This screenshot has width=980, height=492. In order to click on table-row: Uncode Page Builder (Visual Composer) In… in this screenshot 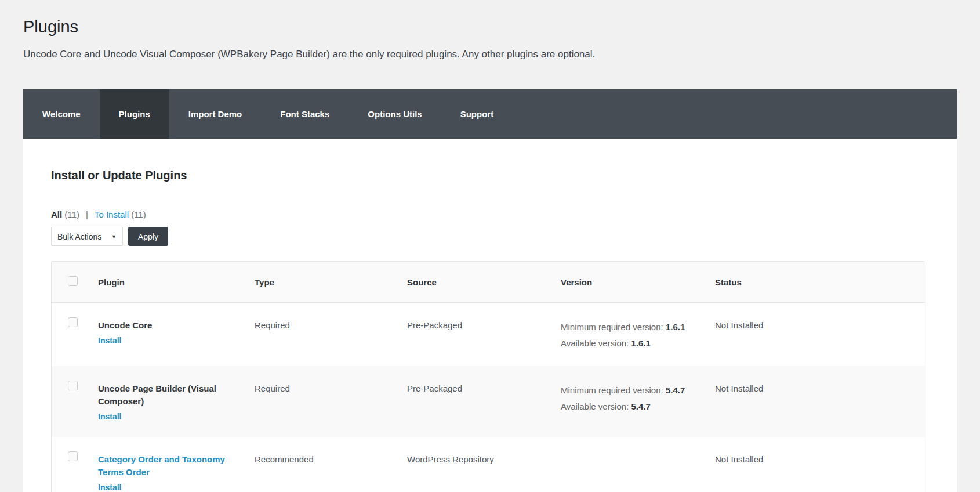, I will do `click(488, 401)`.